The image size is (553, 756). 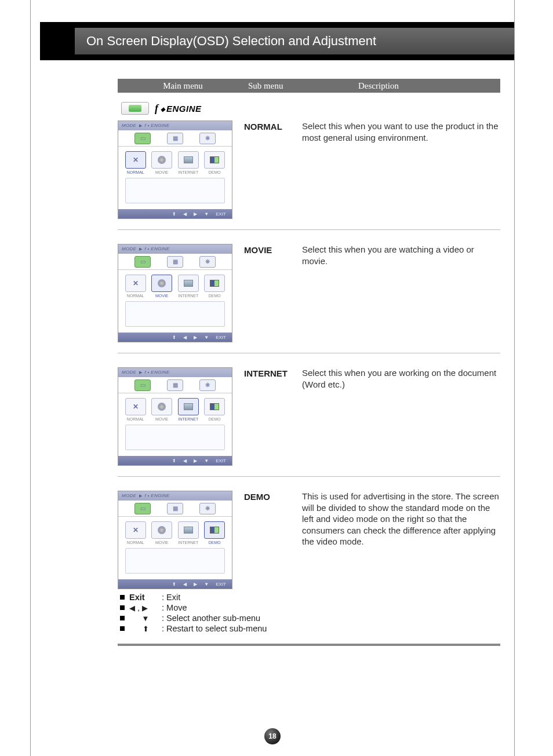 I want to click on section-movie: MODE ▶ f • ENGINE ▭ ▦ ❋ ✕NORMAL MOVIE IN…, so click(x=309, y=297).